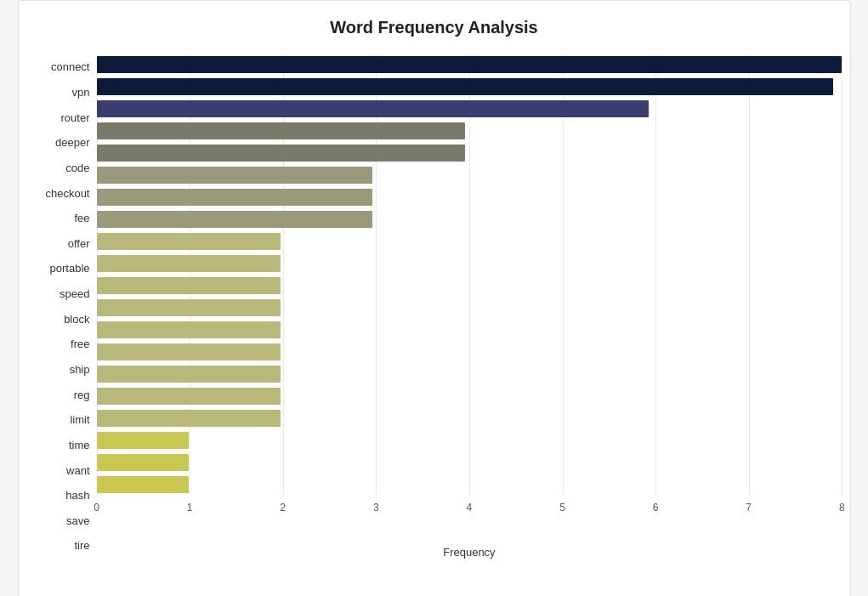  I want to click on y-label: time, so click(80, 445).